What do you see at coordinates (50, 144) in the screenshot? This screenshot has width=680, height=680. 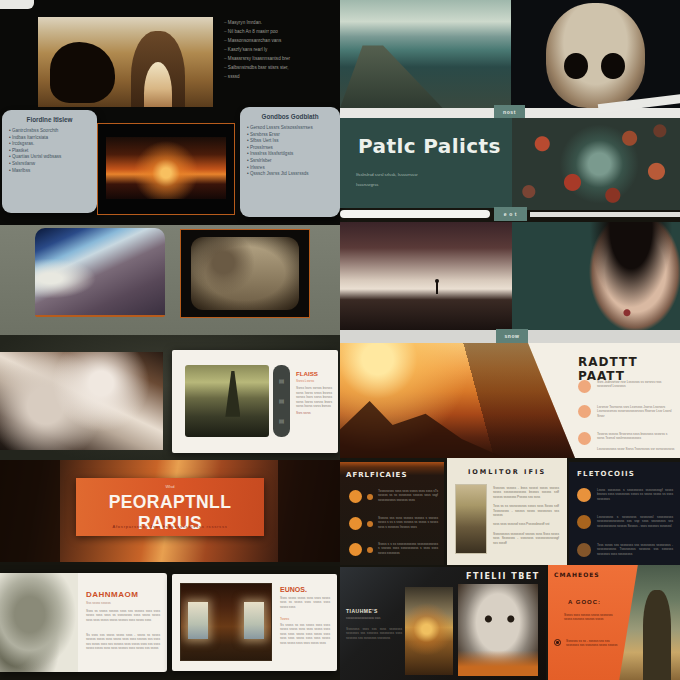 I see `callout-item: Ircdsgsras.` at bounding box center [50, 144].